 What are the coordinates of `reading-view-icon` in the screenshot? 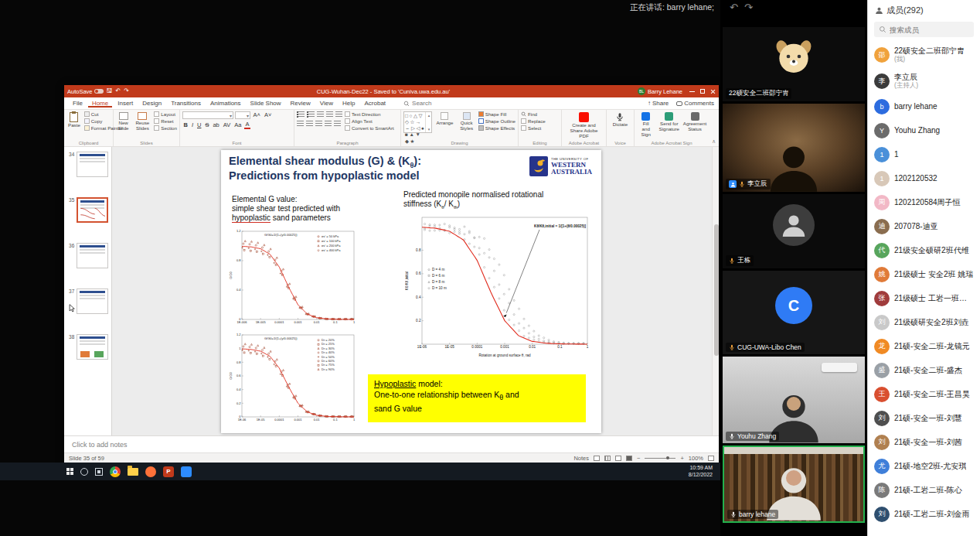 It's located at (618, 458).